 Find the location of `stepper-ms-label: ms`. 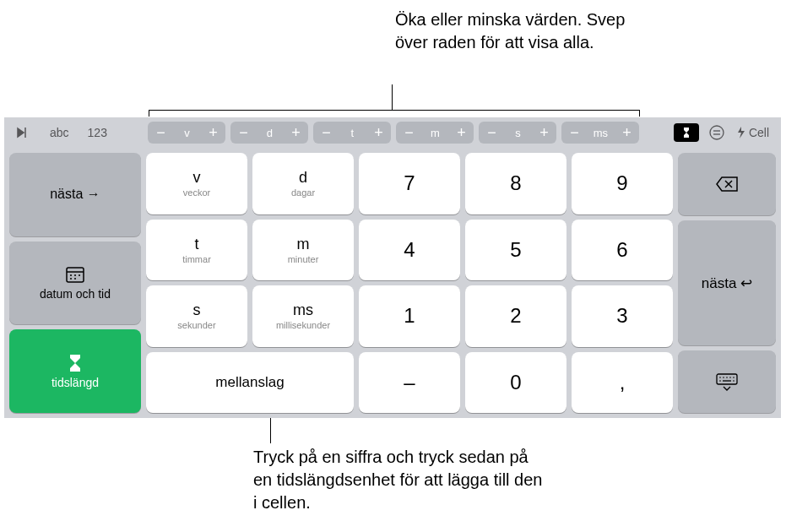

stepper-ms-label: ms is located at coordinates (600, 133).